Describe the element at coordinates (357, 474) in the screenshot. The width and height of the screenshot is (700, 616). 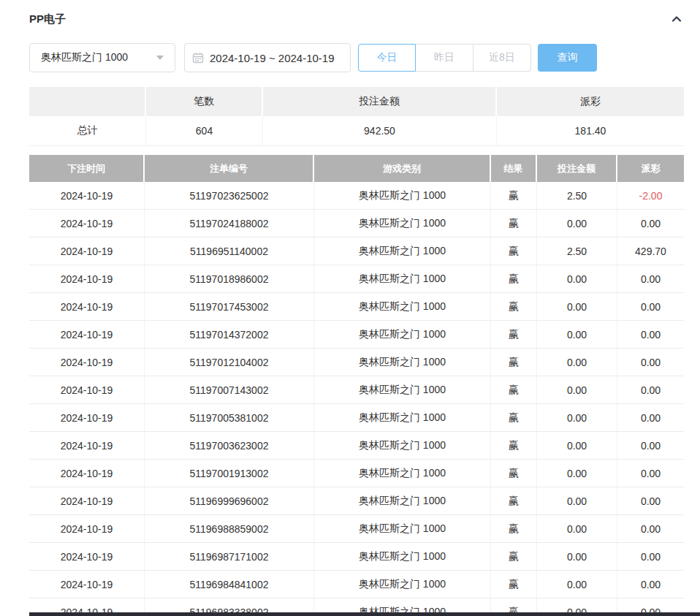
I see `table-row: 2024-10-1951197001913002奥林匹斯之门 1000赢0.00…` at that location.